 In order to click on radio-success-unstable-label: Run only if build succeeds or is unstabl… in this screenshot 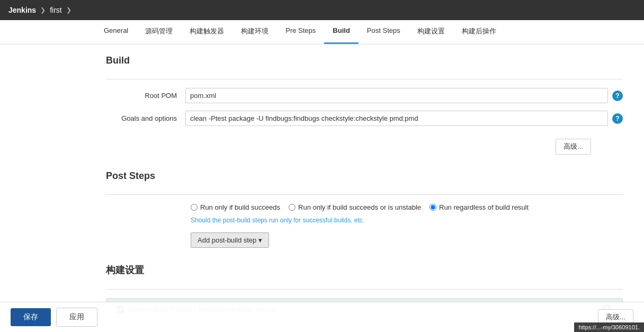, I will do `click(360, 208)`.